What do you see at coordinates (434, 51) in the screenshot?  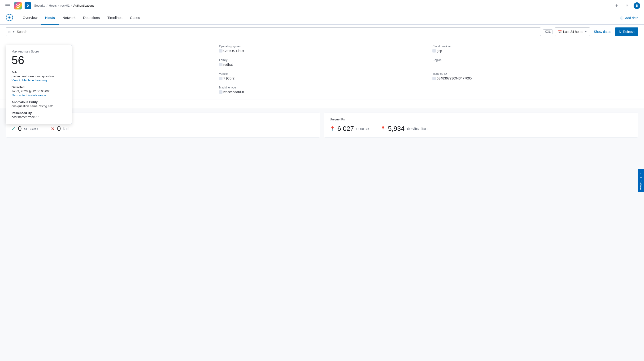 I see `cloud-icon` at bounding box center [434, 51].